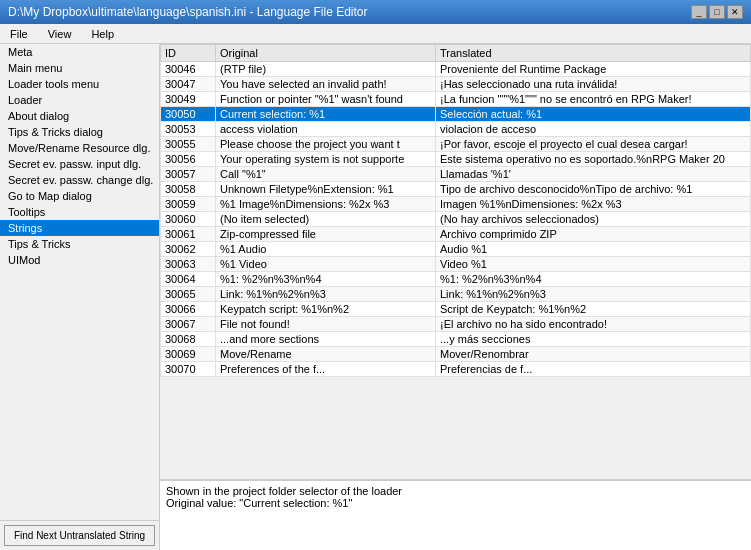 The image size is (751, 550). Describe the element at coordinates (188, 324) in the screenshot. I see `cell-id: 30067` at that location.